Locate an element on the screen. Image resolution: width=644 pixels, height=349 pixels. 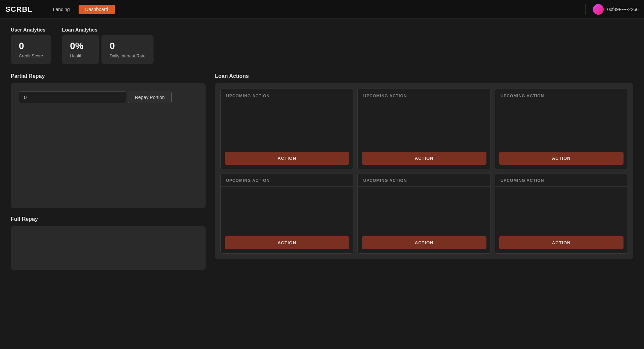
loan-actions-title: Loan Actions is located at coordinates (424, 76).